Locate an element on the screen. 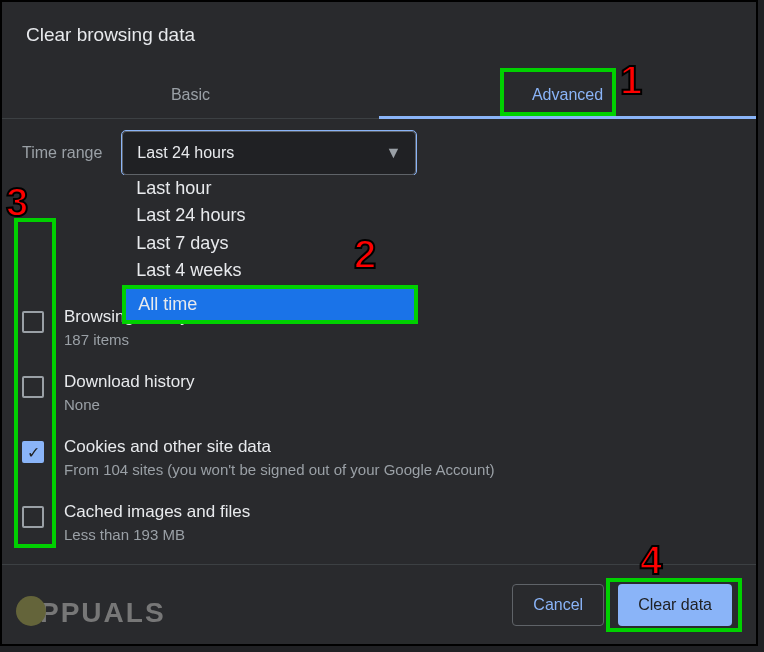 This screenshot has width=764, height=652. option-last-hour: Last hour is located at coordinates (270, 188).